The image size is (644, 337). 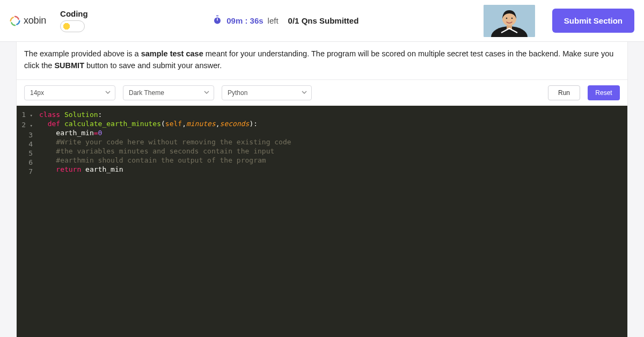 What do you see at coordinates (172, 54) in the screenshot?
I see `instructions-bold-1: sample test case` at bounding box center [172, 54].